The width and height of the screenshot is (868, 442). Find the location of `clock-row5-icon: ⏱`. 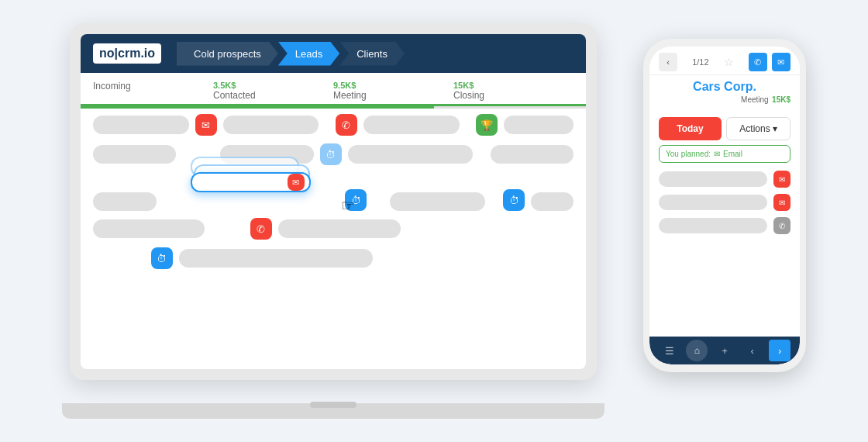

clock-row5-icon: ⏱ is located at coordinates (162, 258).